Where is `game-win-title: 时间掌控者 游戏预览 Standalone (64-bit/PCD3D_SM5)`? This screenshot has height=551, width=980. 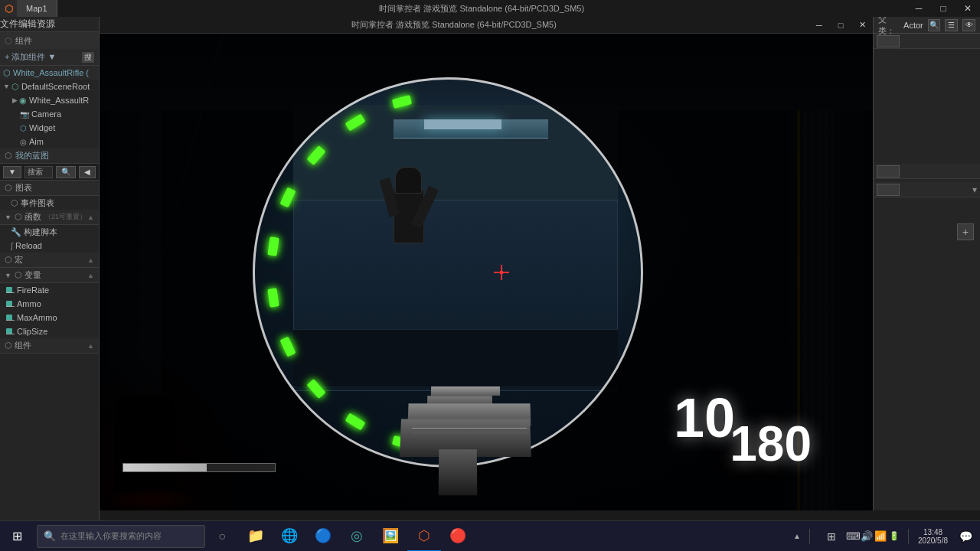 game-win-title: 时间掌控者 游戏预览 Standalone (64-bit/PCD3D_SM5) is located at coordinates (454, 24).